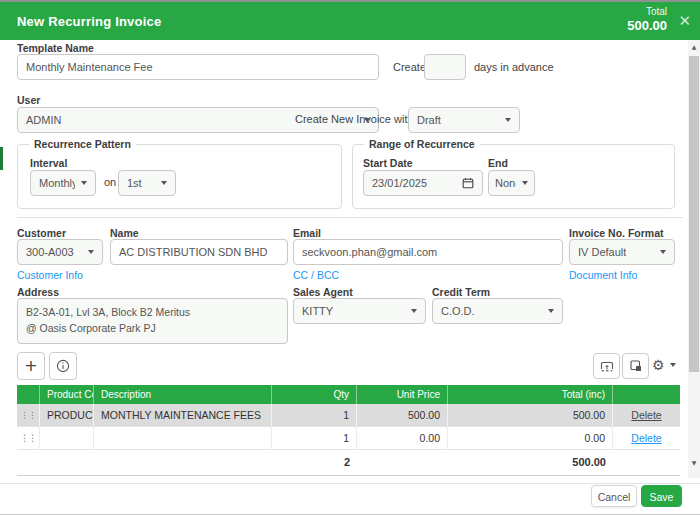 This screenshot has width=700, height=515. I want to click on address-textarea: B2-3A-01, Lvl 3A, Block B2 Meritus @ Oas…, so click(152, 321).